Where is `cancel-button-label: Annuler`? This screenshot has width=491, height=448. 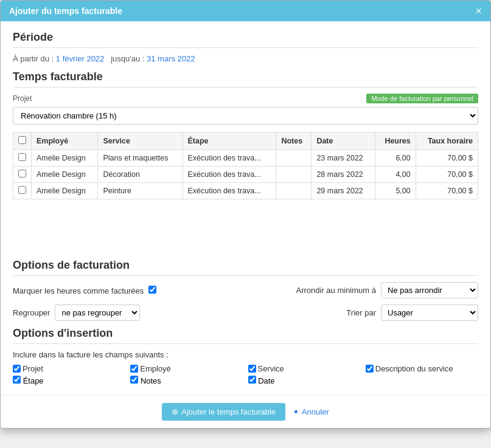
cancel-button-label: Annuler is located at coordinates (315, 412).